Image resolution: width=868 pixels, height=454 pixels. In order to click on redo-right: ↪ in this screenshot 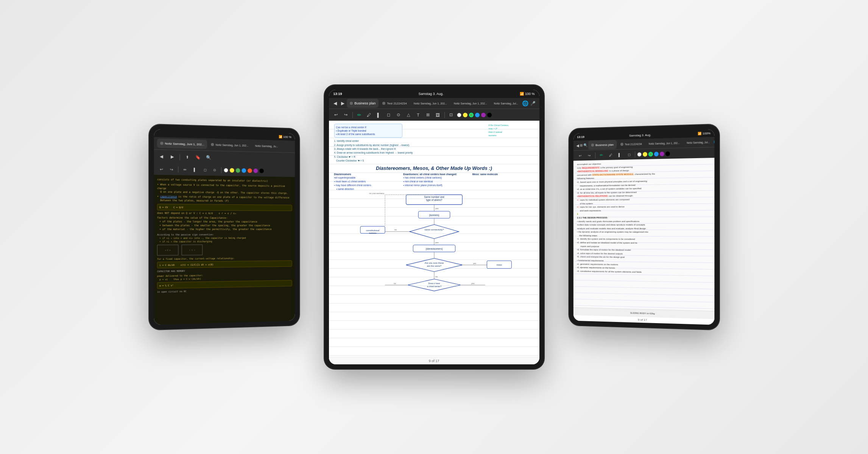, I will do `click(589, 155)`.